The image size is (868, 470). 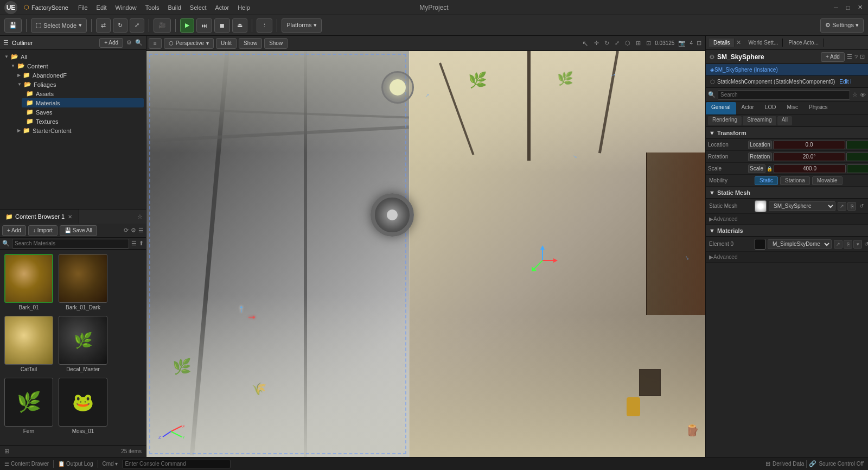 I want to click on mesh-copy-button: ⎘, so click(x=852, y=206).